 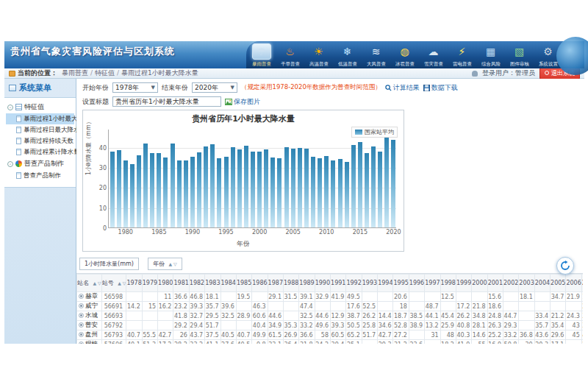 I want to click on bar-1984, so click(x=152, y=190).